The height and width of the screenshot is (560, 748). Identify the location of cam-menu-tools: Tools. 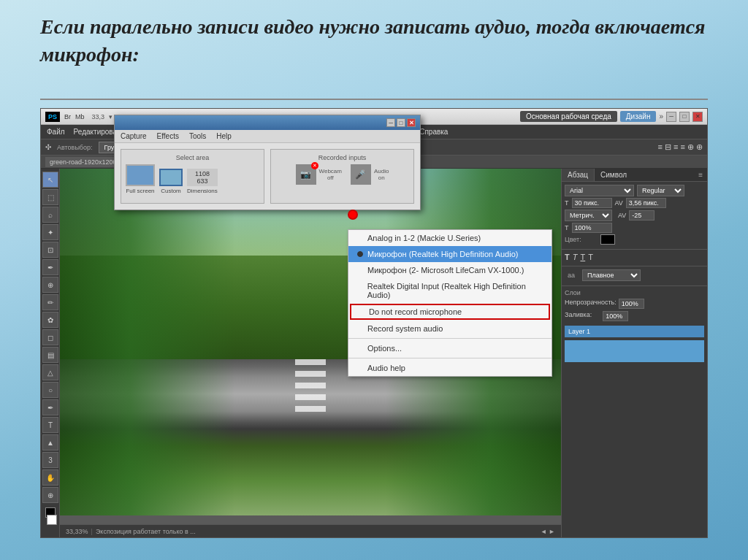
(197, 136).